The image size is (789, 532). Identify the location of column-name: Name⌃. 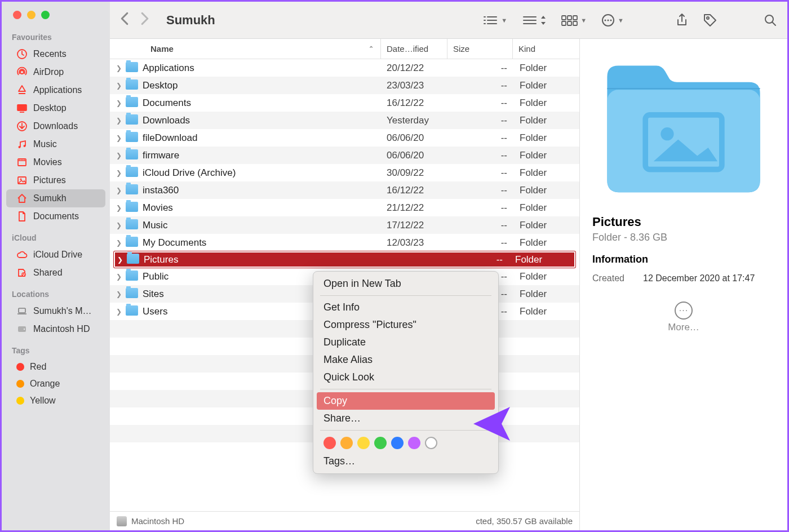
(263, 48).